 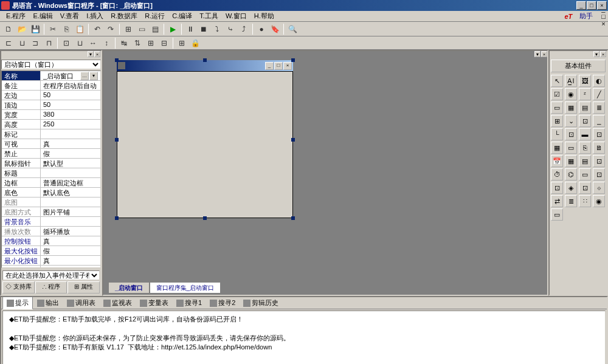 What do you see at coordinates (571, 188) in the screenshot?
I see `toolbox-item: ◈` at bounding box center [571, 188].